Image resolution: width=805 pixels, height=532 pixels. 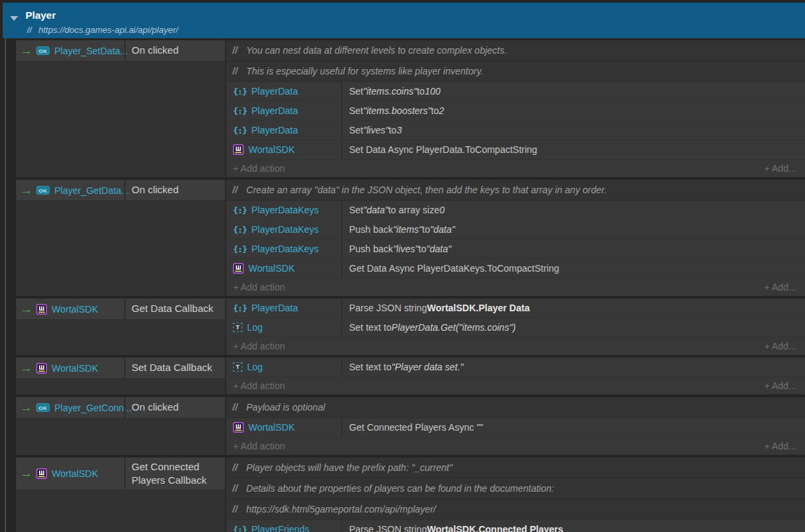 I want to click on condition-text: Set Data Callback, so click(x=175, y=368).